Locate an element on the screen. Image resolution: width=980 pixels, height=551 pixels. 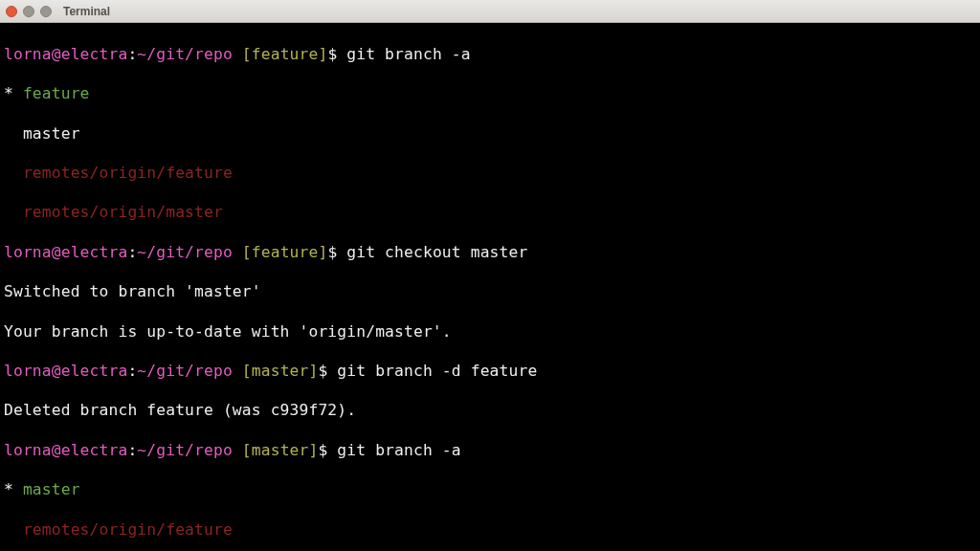
output-line: Switched to branch 'master' is located at coordinates (490, 293).